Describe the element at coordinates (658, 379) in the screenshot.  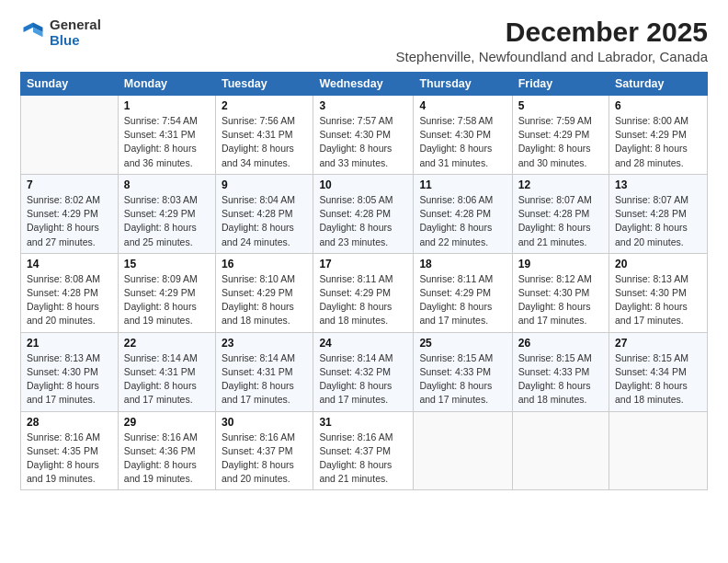
I see `cell-info: Sunrise: 8:15 AMSunset: 4:34 PMDaylight:…` at that location.